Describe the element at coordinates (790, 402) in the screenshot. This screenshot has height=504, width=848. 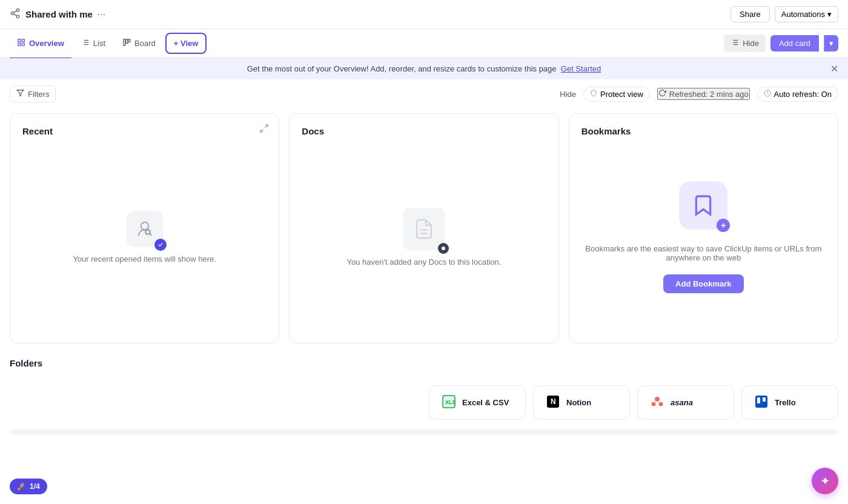
I see `import-trello-card: Trello` at that location.